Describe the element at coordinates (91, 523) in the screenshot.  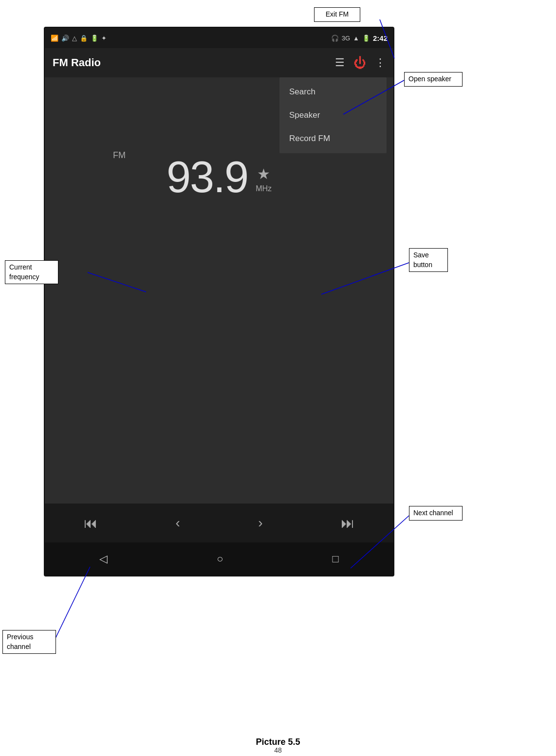
I see `prev-skip-button: ⏮` at that location.